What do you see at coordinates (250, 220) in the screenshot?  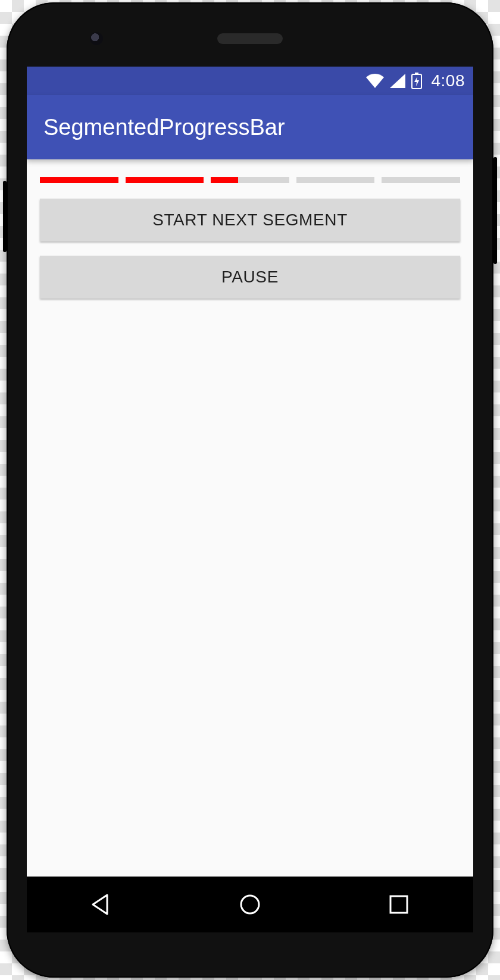 I see `start-next-segment-button: START NEXT SEGMENT` at bounding box center [250, 220].